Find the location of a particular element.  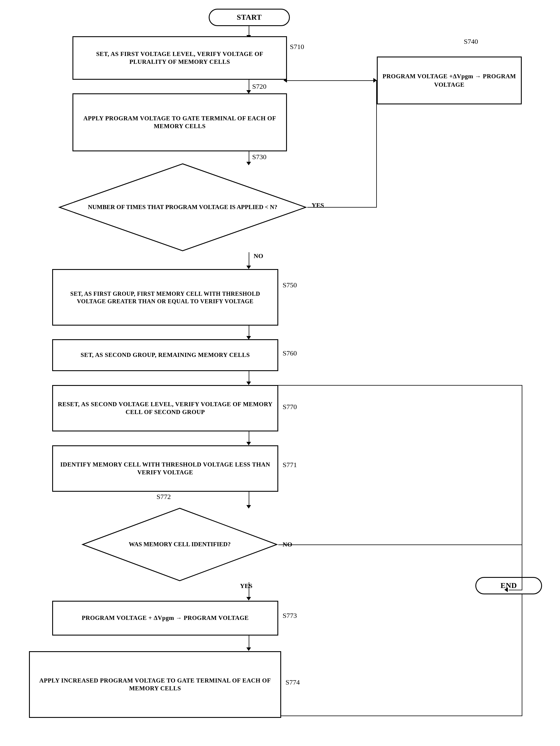

line-end-h is located at coordinates (515, 590).